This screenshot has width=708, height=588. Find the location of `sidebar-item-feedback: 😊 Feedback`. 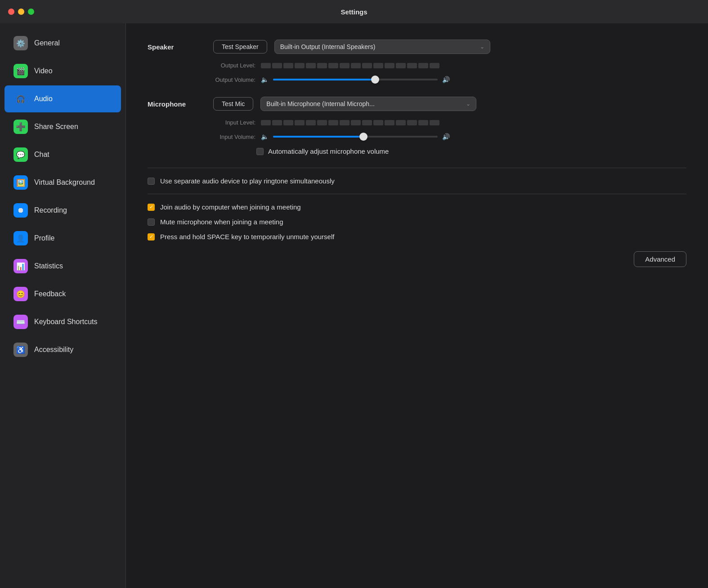

sidebar-item-feedback: 😊 Feedback is located at coordinates (63, 294).